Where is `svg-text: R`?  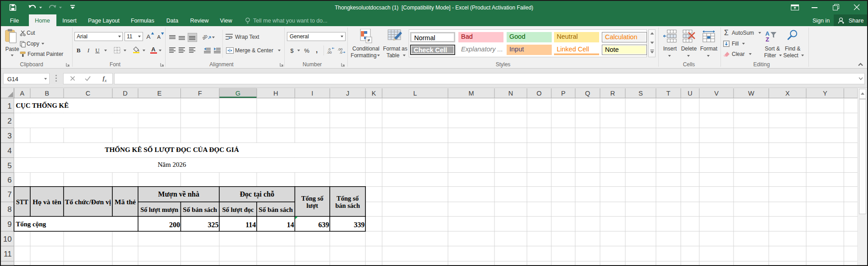 svg-text: R is located at coordinates (613, 93).